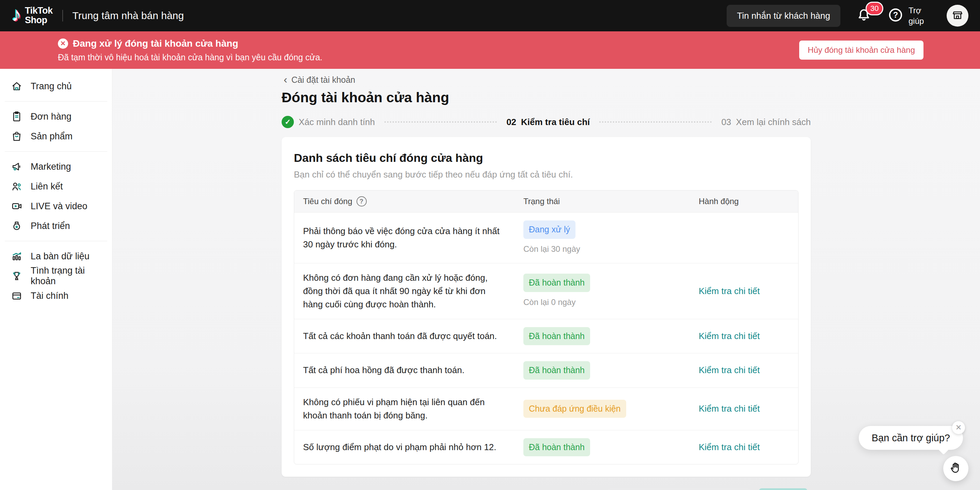 Image resolution: width=980 pixels, height=490 pixels. I want to click on sidebar-item-finance: Tài chính, so click(56, 296).